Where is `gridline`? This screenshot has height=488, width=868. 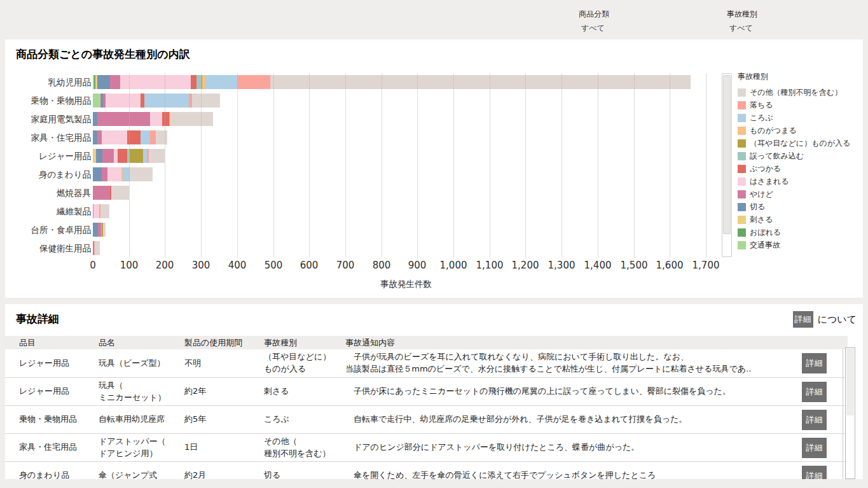
gridline is located at coordinates (201, 165).